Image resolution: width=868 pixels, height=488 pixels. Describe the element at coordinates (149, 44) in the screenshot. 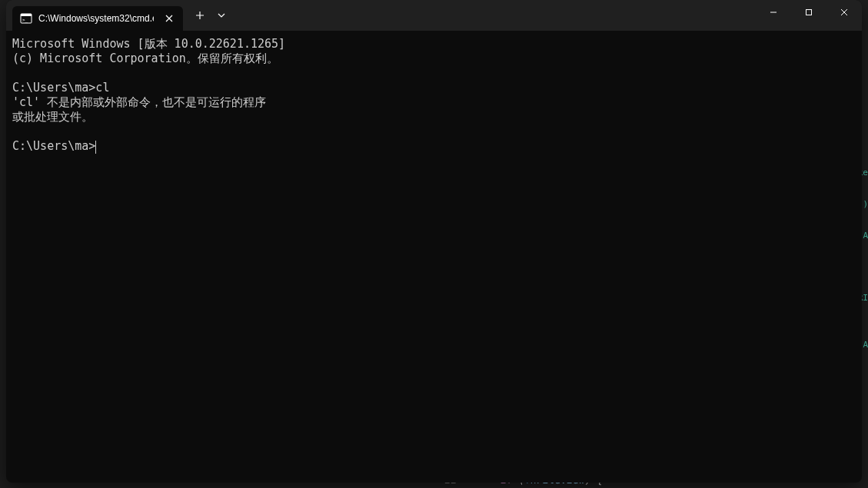

I see `terminal-line: Microsoft Windows [版本 10.0.22621.1265]` at that location.